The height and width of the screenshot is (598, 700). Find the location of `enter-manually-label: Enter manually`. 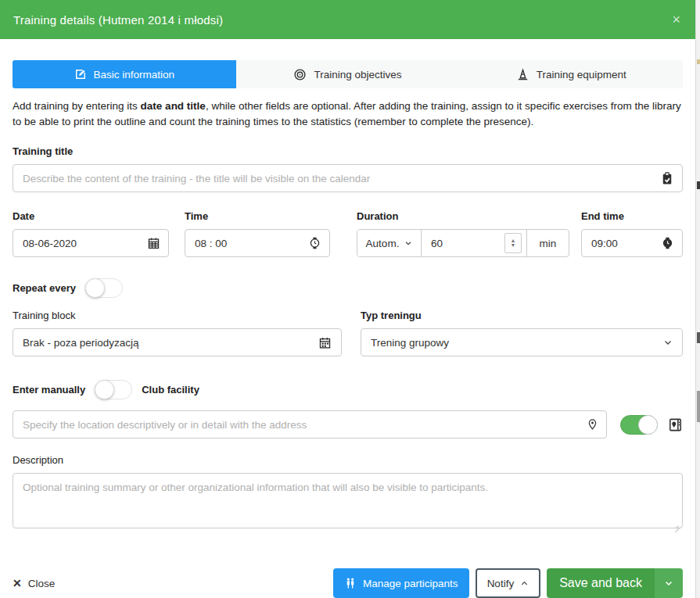

enter-manually-label: Enter manually is located at coordinates (48, 389).